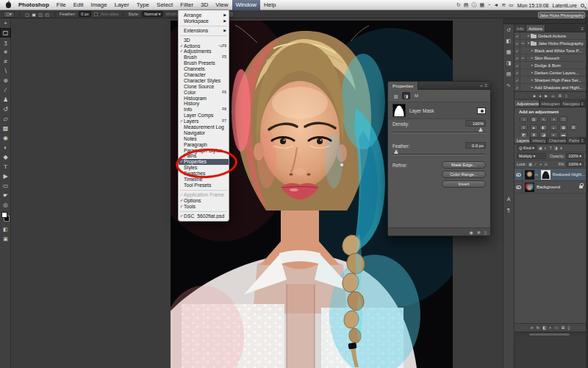 This screenshot has width=588, height=368. I want to click on load-selection-icon: ◉, so click(470, 233).